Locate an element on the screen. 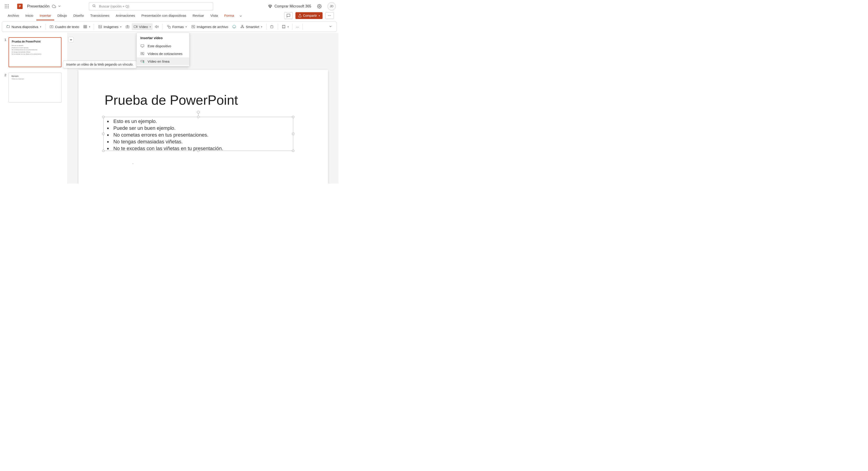 The width and height of the screenshot is (868, 471). tab-vista: Vista is located at coordinates (214, 16).